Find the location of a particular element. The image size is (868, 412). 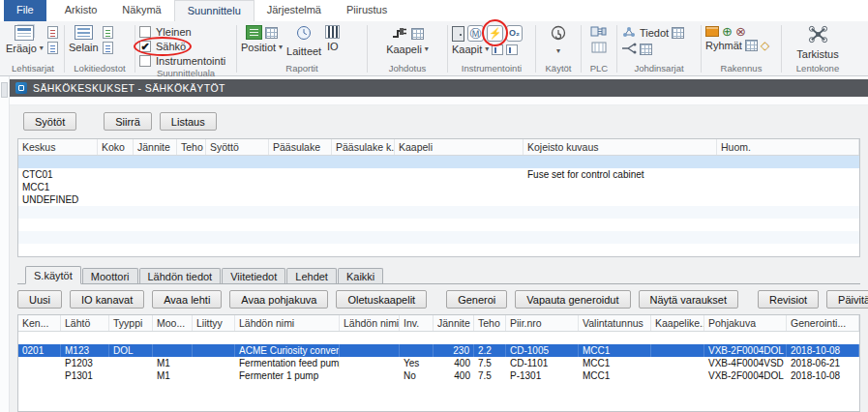

column-header: Kaapelike... is located at coordinates (677, 323).